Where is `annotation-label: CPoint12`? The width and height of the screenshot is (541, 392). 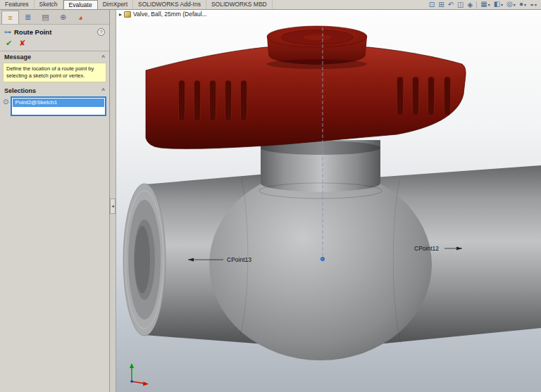 annotation-label: CPoint12 is located at coordinates (427, 248).